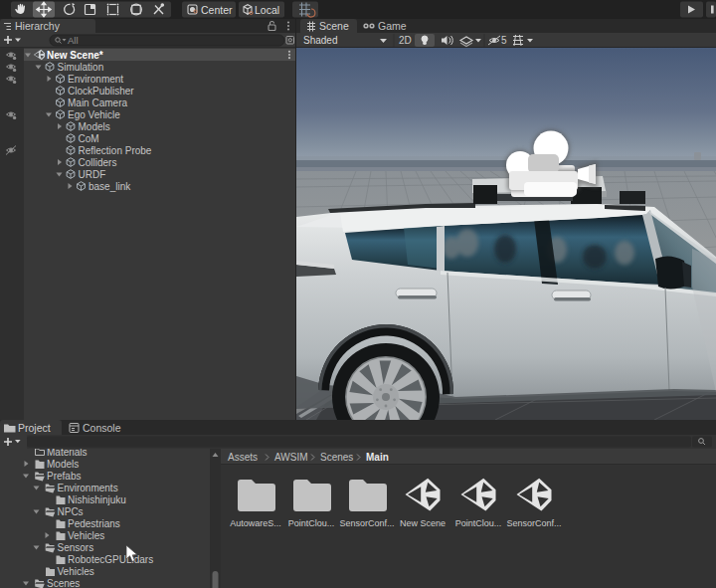 This screenshot has width=716, height=588. What do you see at coordinates (423, 523) in the screenshot?
I see `svg-text: New Scene` at bounding box center [423, 523].